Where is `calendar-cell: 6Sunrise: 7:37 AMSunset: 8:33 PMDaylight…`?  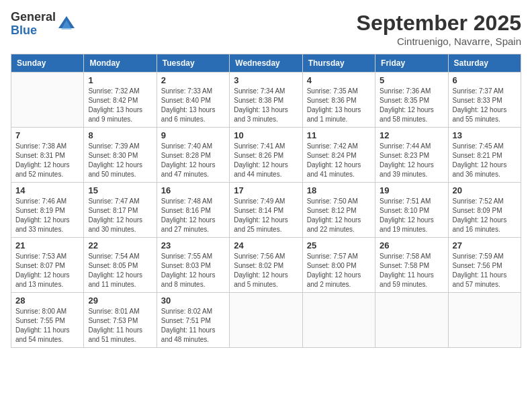
calendar-cell: 6Sunrise: 7:37 AMSunset: 8:33 PMDaylight… is located at coordinates (484, 100).